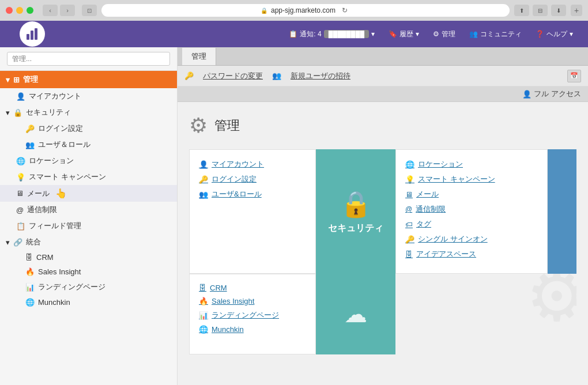  I want to click on tags-card-icon: 🏷, so click(409, 225).